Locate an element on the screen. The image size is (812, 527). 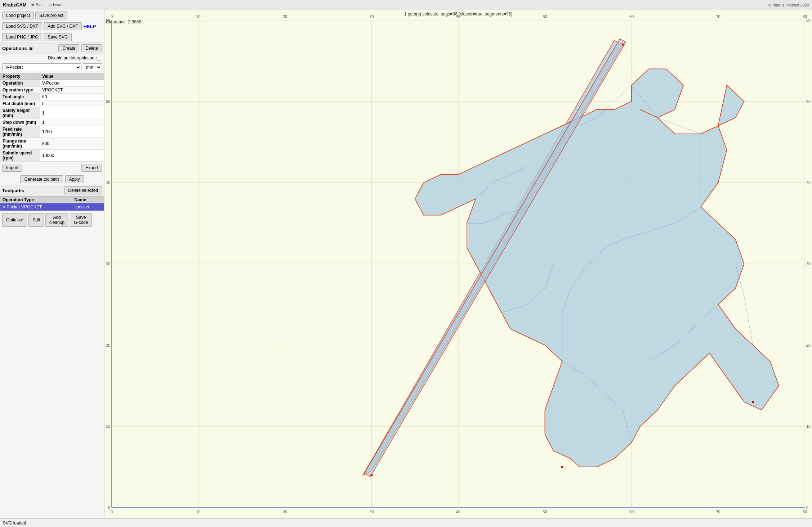
save-gcode-button: SaveG-code is located at coordinates (81, 220).